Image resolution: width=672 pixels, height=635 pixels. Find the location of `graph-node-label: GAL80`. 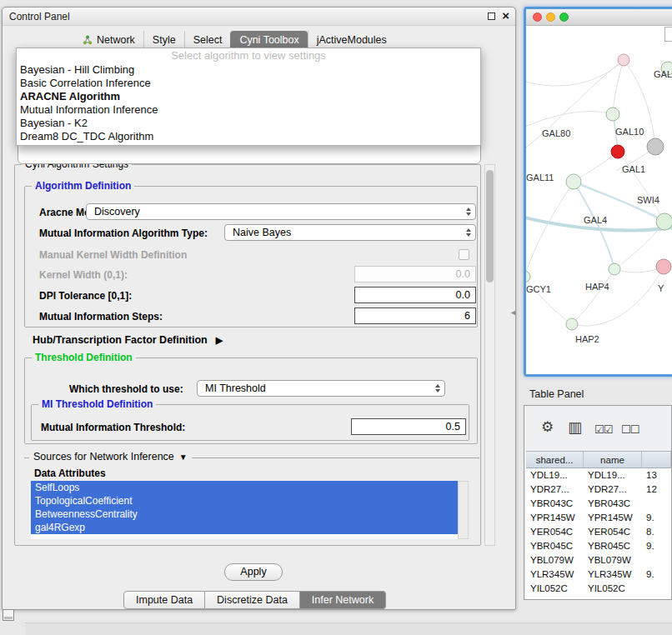

graph-node-label: GAL80 is located at coordinates (556, 133).